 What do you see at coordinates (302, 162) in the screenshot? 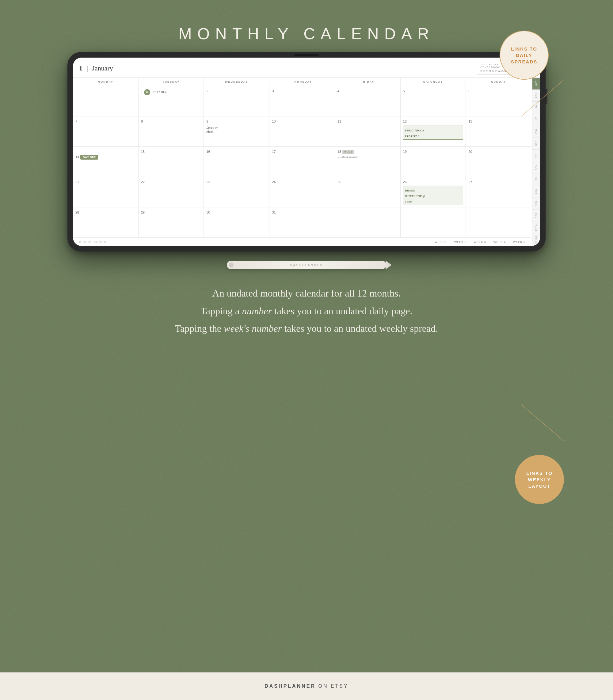
I see `week-row-3: 14 DAY OFF 15 16 17` at bounding box center [302, 162].